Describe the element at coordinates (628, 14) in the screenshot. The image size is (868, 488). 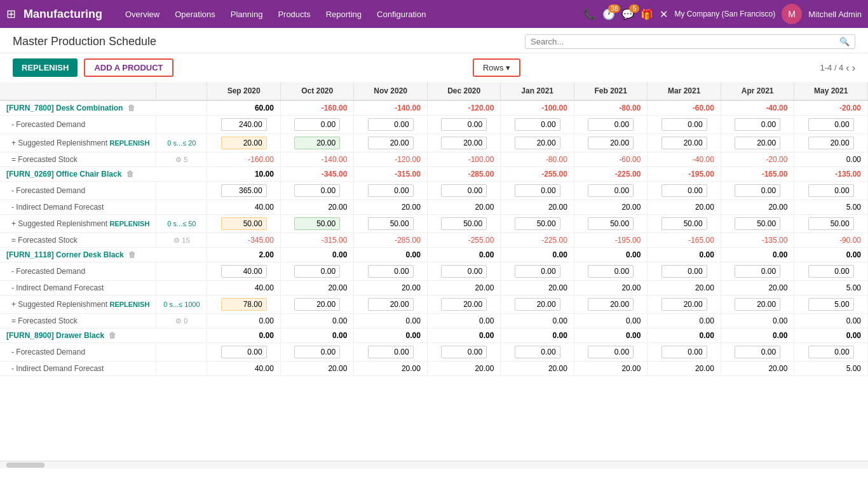
I see `chat-icon: 💬5` at that location.